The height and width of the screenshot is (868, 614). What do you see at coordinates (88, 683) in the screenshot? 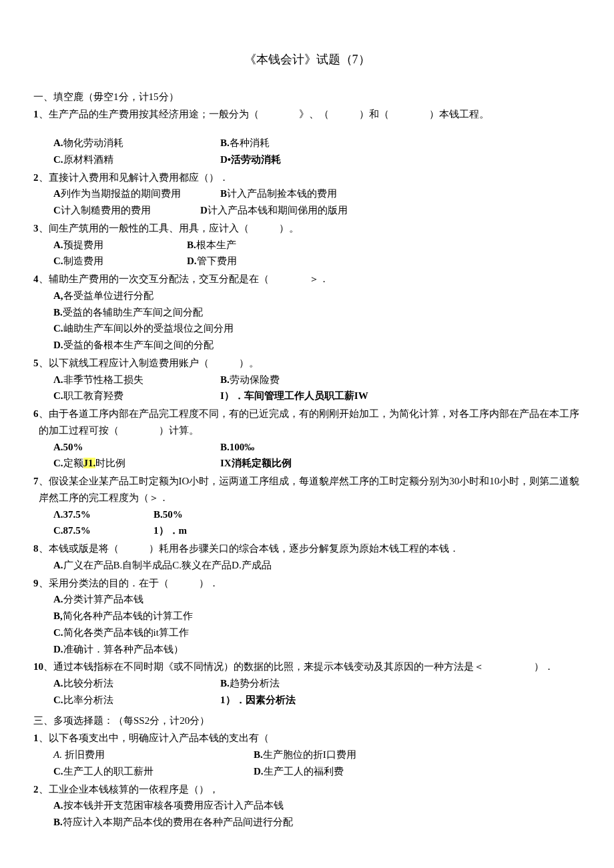
I see `q10-opt-a: 比较分析法` at bounding box center [88, 683].